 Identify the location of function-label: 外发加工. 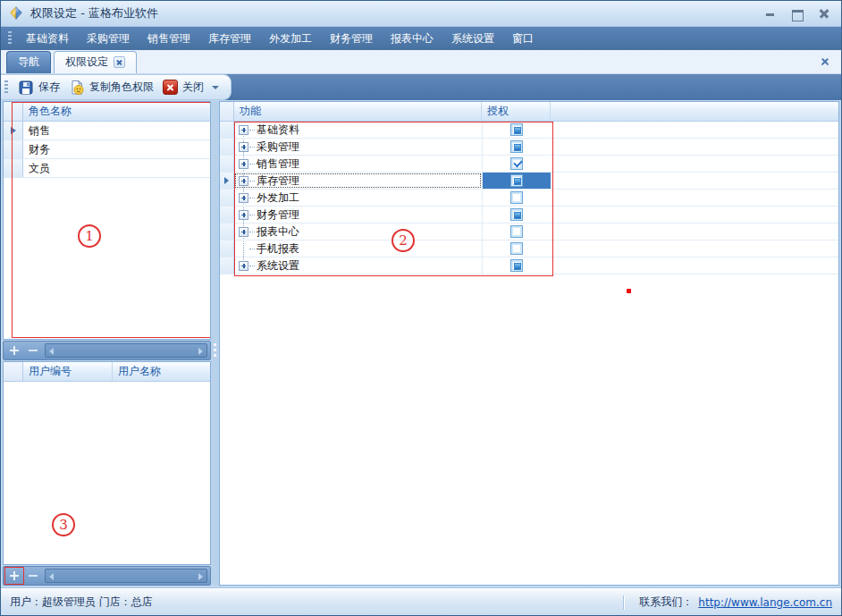
(278, 198).